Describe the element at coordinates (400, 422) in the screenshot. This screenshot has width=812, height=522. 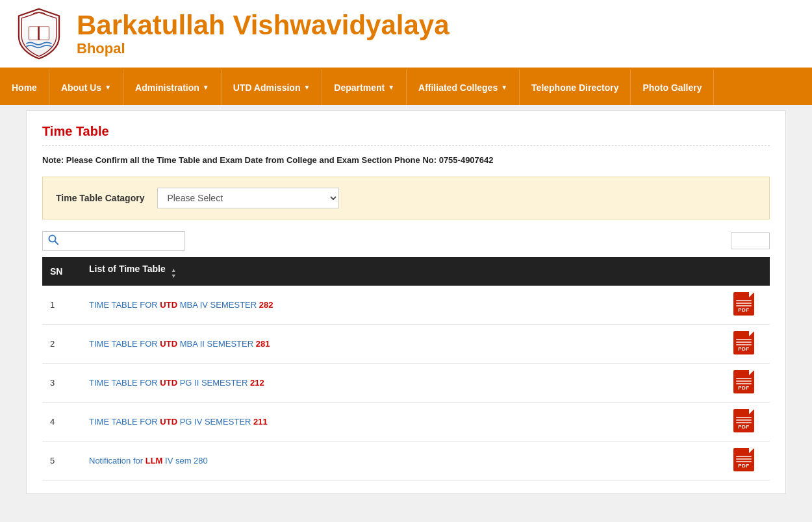
I see `row-title: TIME TABLE FOR UTD PG IV SEMESTER 211` at that location.